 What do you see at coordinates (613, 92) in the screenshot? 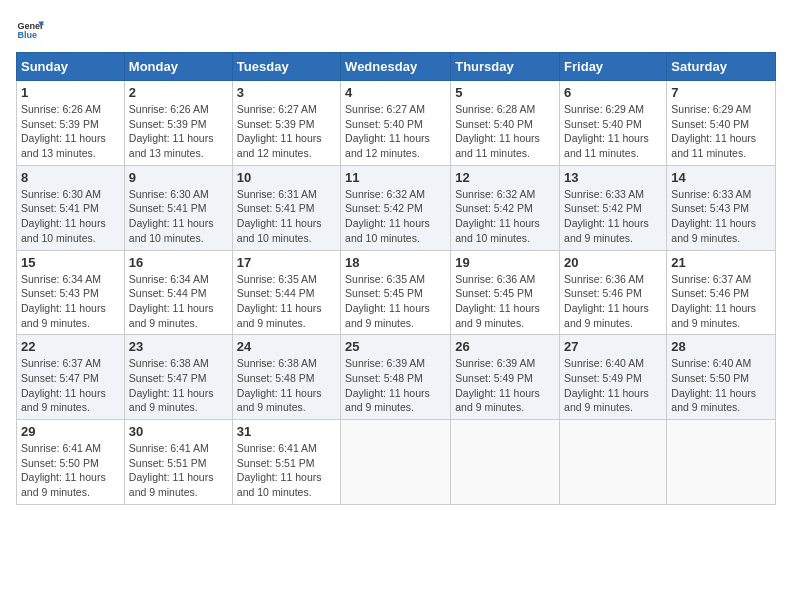
I see `day-number: 6` at bounding box center [613, 92].